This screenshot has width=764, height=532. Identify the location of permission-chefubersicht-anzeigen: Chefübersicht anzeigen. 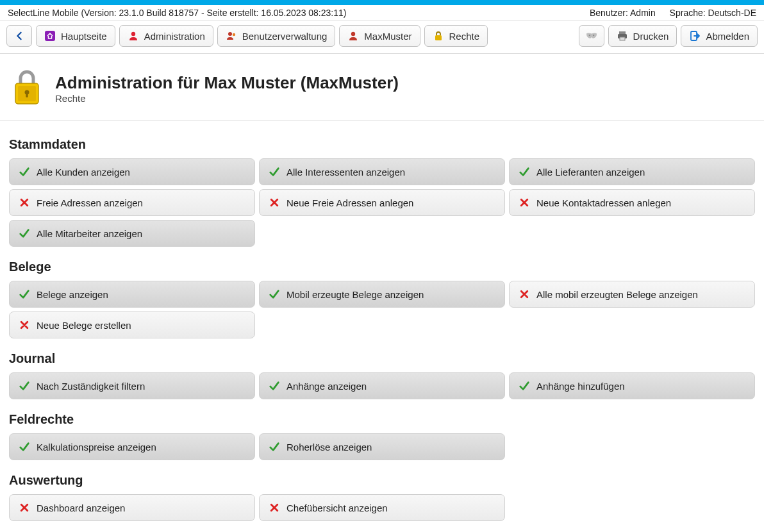
(382, 508).